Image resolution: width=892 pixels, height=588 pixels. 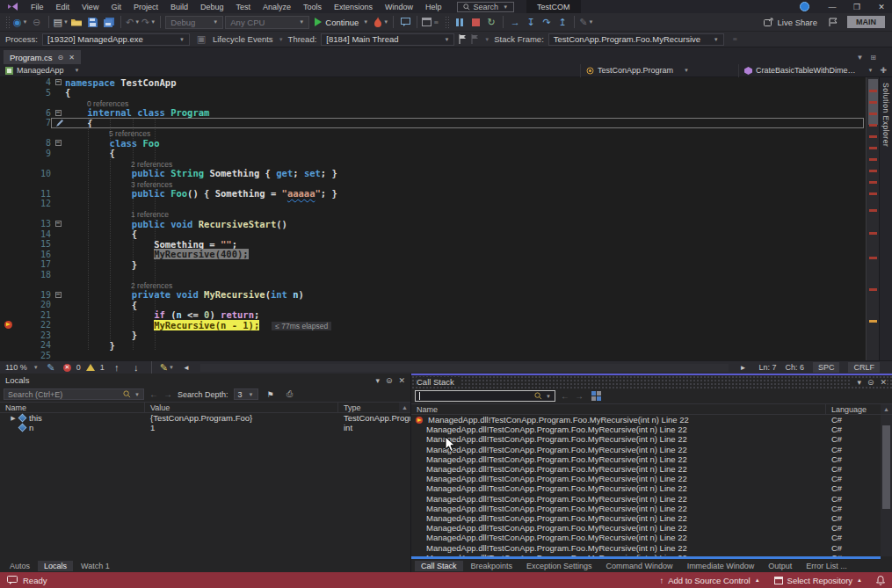 I want to click on tab-program-cs: Program.cs ⊝ ✕, so click(x=42, y=57).